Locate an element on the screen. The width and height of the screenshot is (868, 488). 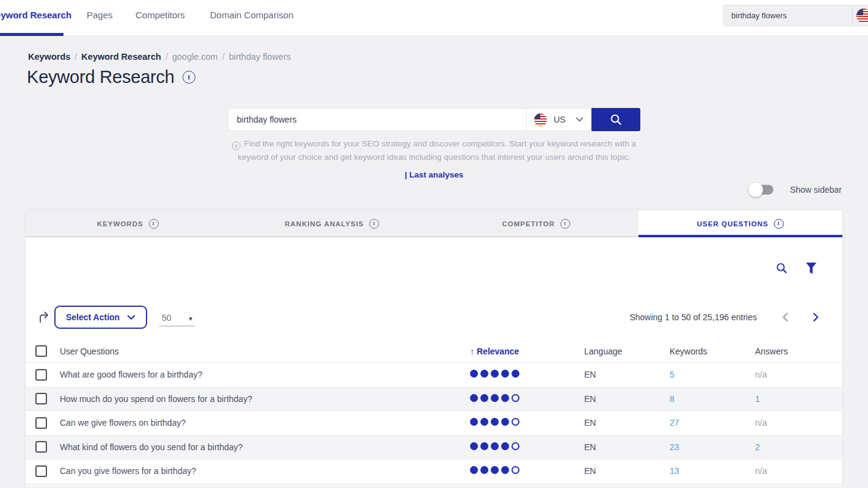
title-info-icon is located at coordinates (189, 77).